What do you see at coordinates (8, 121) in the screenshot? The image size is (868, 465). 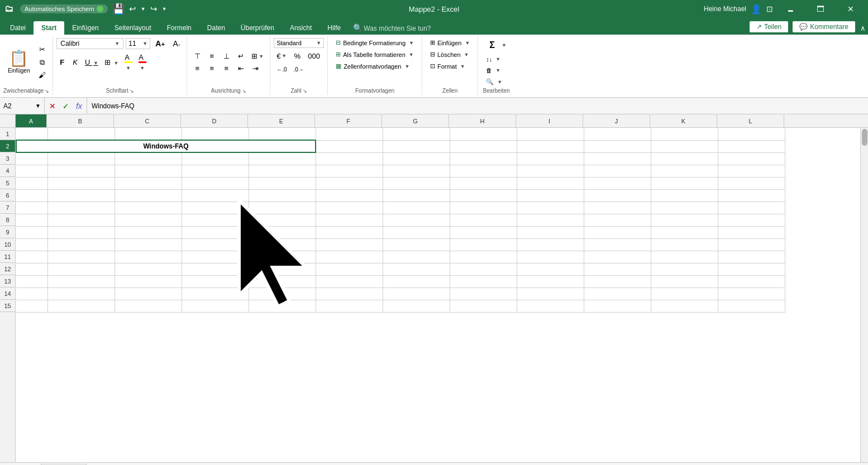 I see `corner-cell` at bounding box center [8, 121].